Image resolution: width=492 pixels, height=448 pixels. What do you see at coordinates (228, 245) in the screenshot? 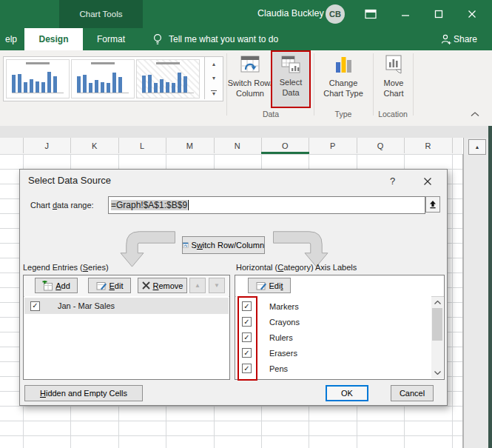
I see `switch-label: Switch Row/Column` at bounding box center [228, 245].